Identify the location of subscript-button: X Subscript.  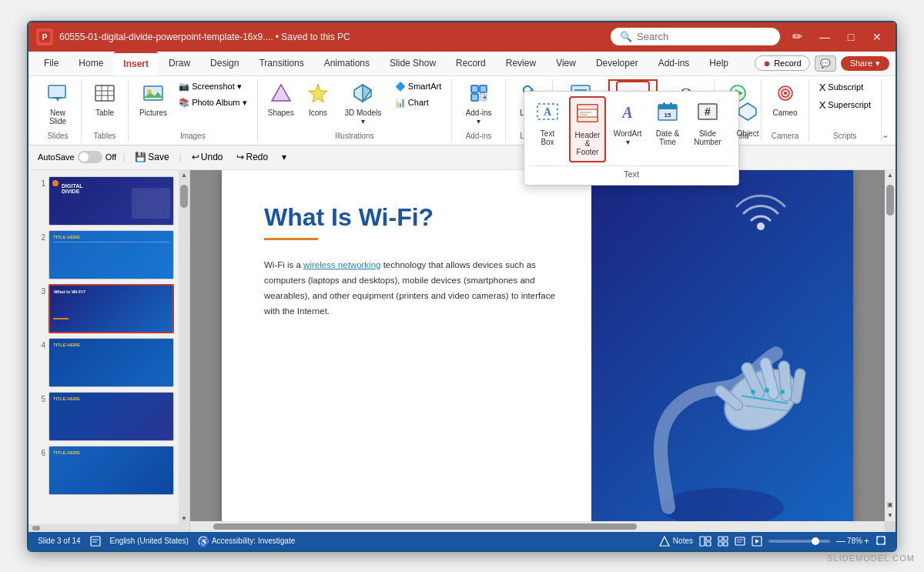
(845, 88).